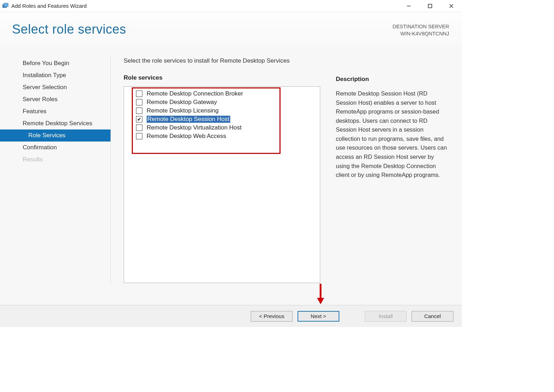  I want to click on titlebar: Add Roles and Features Wizard, so click(231, 6).